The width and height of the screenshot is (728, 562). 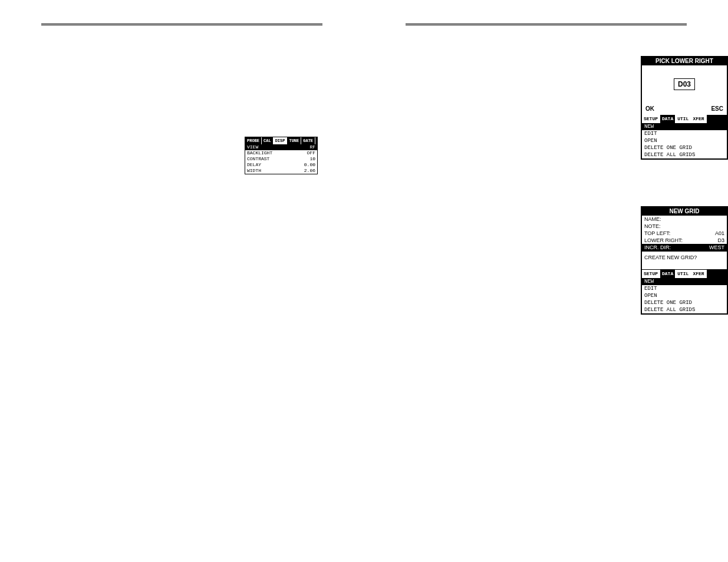 What do you see at coordinates (281, 141) in the screenshot?
I see `tab-disp: DISP` at bounding box center [281, 141].